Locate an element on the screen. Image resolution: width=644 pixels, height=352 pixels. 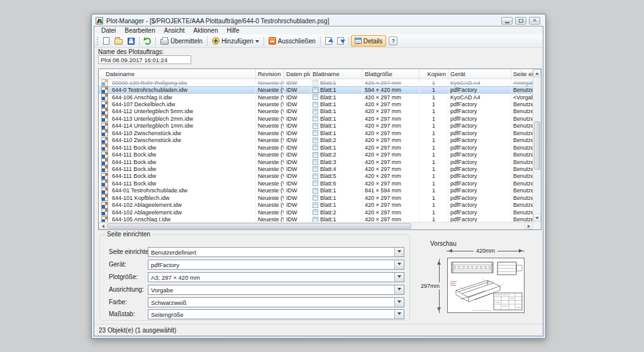
vertical-scrollbar is located at coordinates (537, 146).